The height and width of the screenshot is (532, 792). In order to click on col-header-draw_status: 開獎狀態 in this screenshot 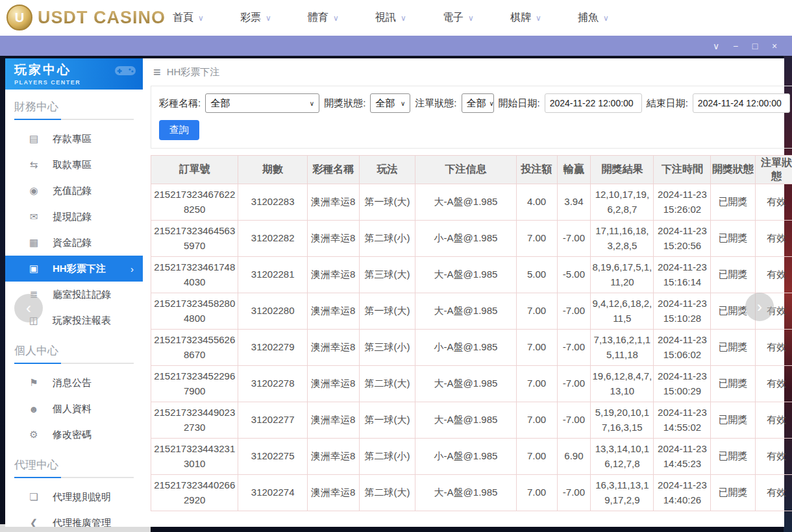, I will do `click(733, 170)`.